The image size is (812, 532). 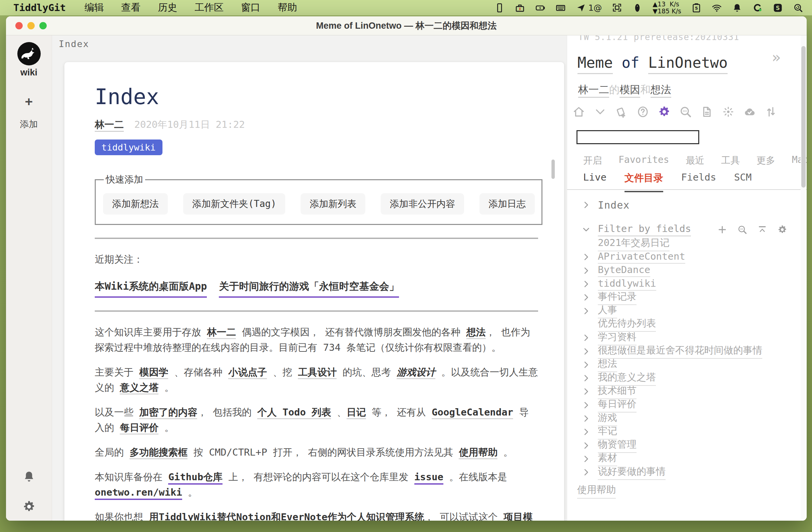 What do you see at coordinates (154, 373) in the screenshot?
I see `internal-link: 模因学` at bounding box center [154, 373].